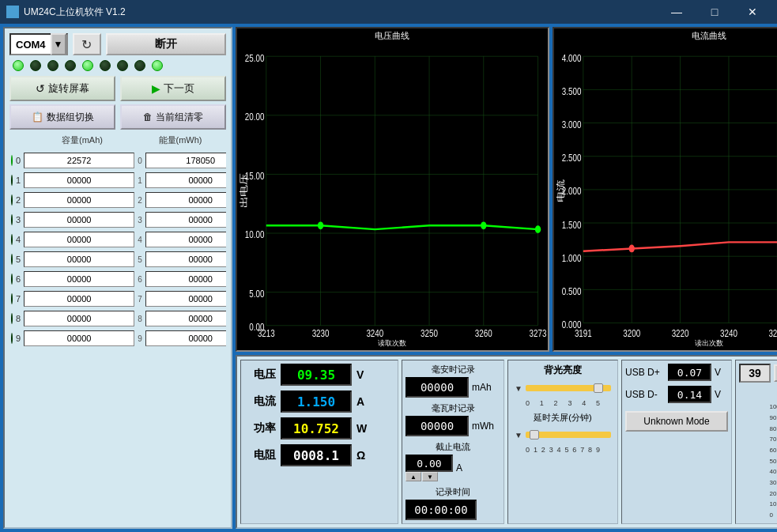  Describe the element at coordinates (316, 428) in the screenshot. I see `power-display: 10.752` at that location.